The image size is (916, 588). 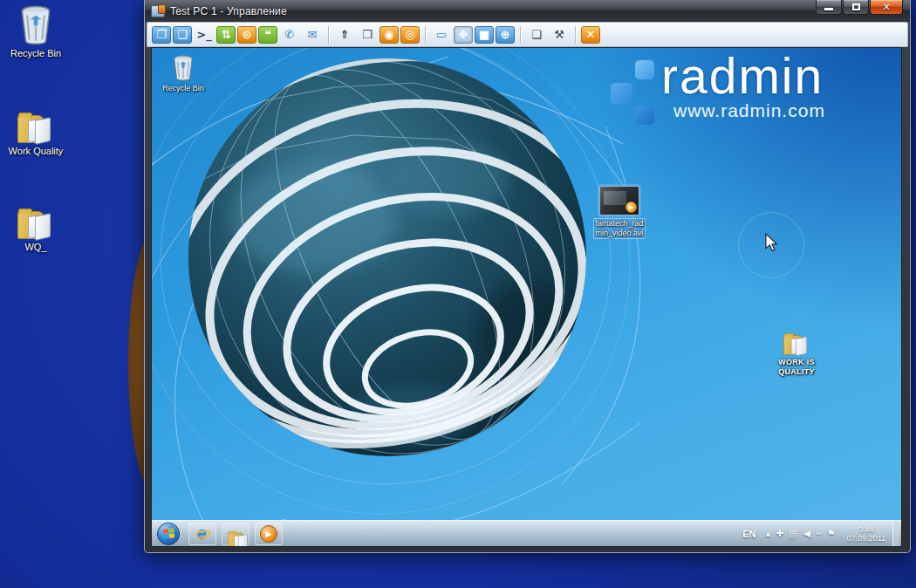 I want to click on network-tray-icon: ▤, so click(x=793, y=534).